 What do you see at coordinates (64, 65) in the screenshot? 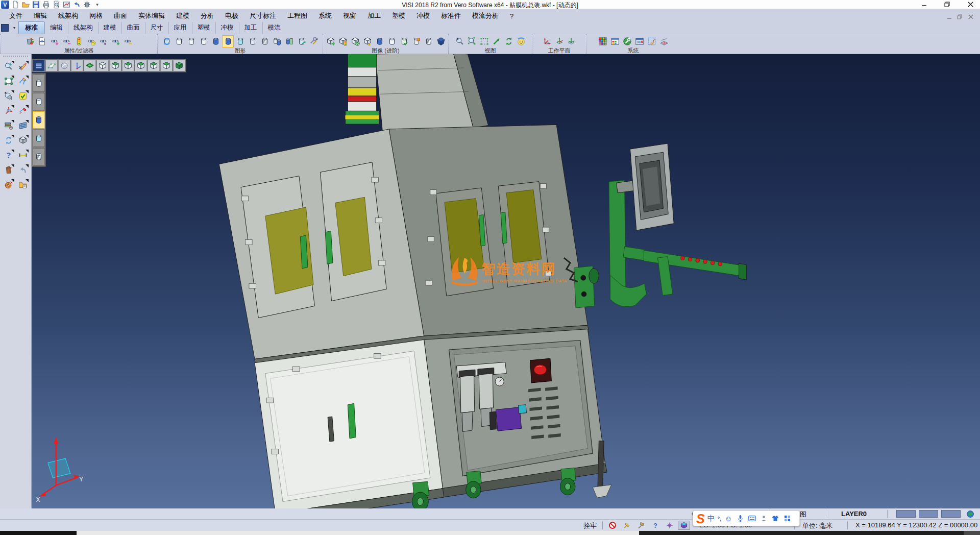
I see `view-shade-button` at bounding box center [64, 65].